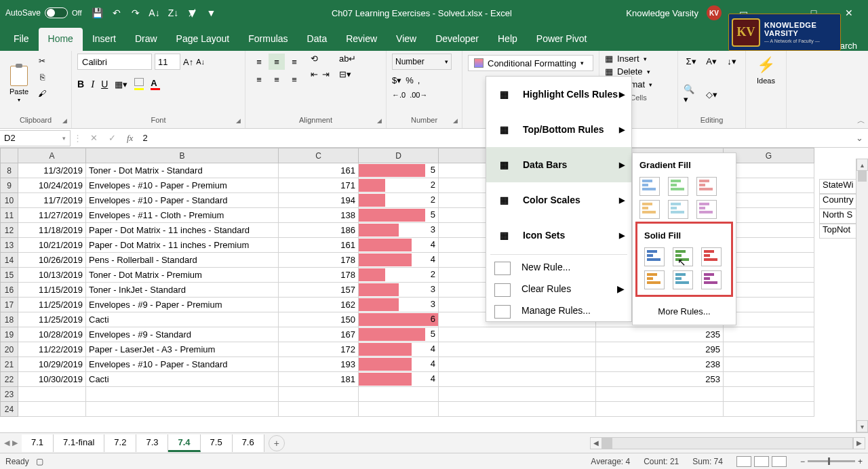 Image resolution: width=868 pixels, height=469 pixels. I want to click on cell-description: Toner - Dot Matrix - Premium, so click(182, 275).